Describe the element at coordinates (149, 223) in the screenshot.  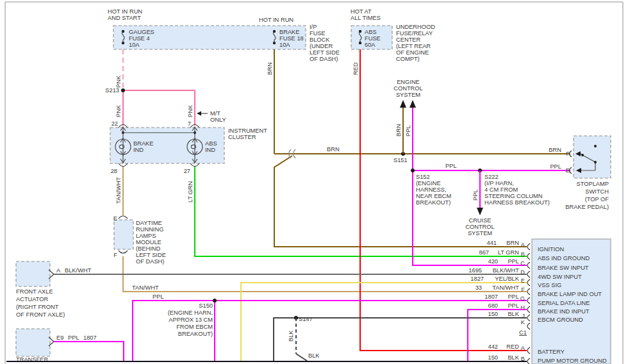
I see `svg-text: DAYTIME` at that location.